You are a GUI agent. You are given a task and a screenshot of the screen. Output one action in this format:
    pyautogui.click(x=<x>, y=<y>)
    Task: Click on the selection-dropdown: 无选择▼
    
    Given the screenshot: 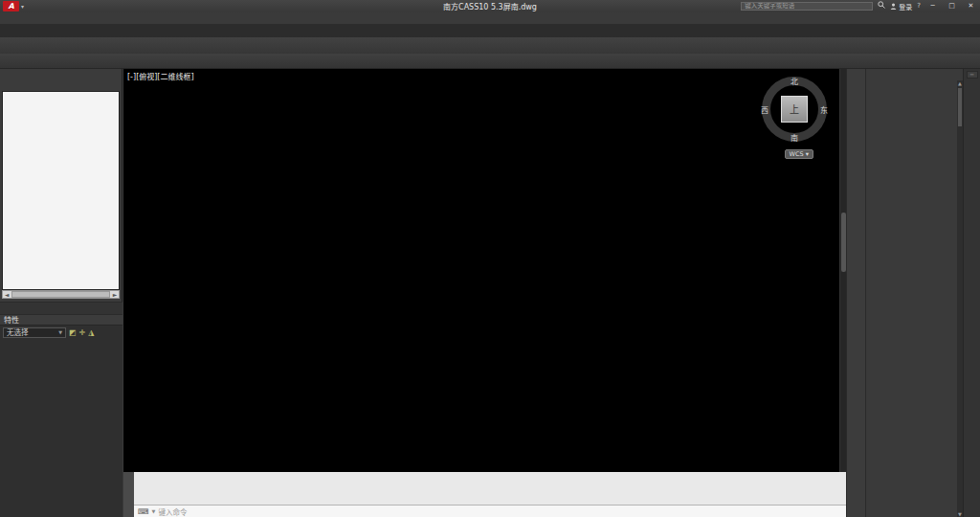 What is the action you would take?
    pyautogui.click(x=34, y=333)
    